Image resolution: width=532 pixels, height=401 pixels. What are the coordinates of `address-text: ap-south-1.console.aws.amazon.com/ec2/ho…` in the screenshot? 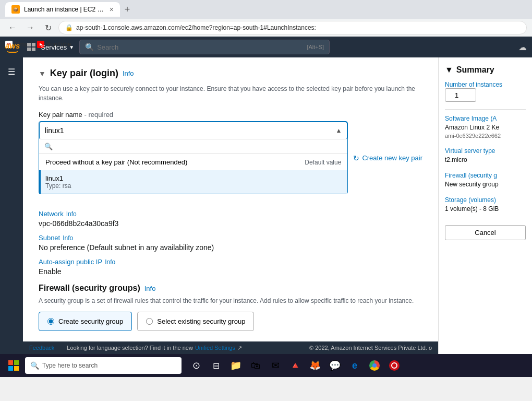 It's located at (196, 28).